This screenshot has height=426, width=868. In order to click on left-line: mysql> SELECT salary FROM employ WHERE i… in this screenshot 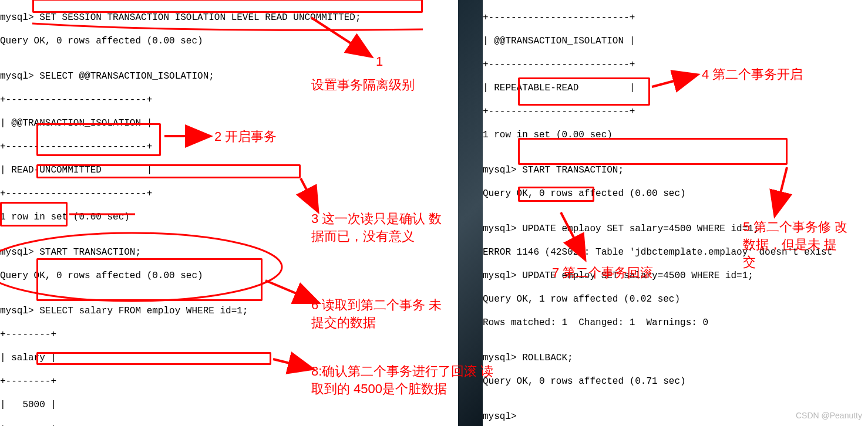, I will do `click(229, 311)`.